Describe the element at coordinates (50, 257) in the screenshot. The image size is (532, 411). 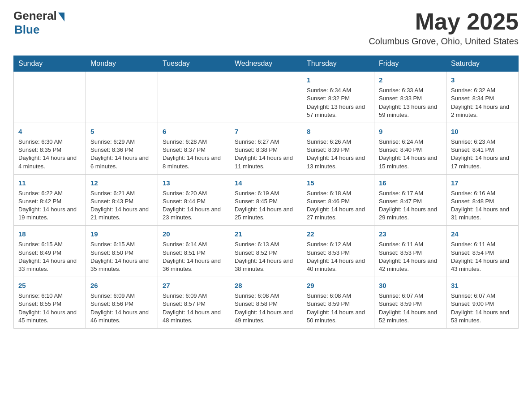
I see `day-info: Sunrise: 6:15 AMSunset: 8:49 PMDaylight:…` at that location.